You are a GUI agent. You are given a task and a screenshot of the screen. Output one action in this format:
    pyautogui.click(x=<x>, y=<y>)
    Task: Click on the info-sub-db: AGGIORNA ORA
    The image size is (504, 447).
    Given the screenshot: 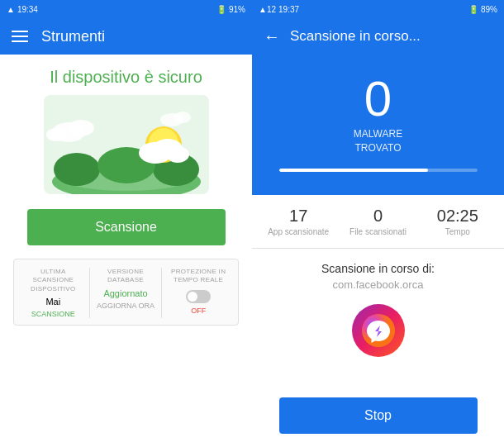 What is the action you would take?
    pyautogui.click(x=126, y=306)
    